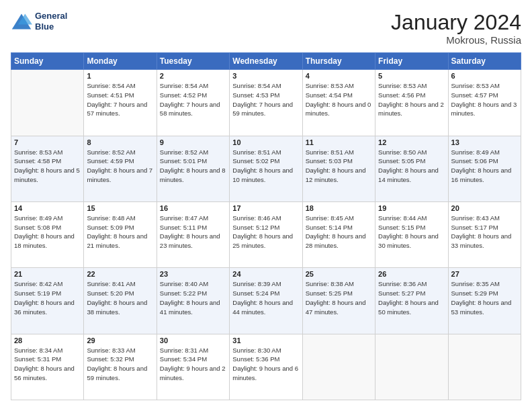  What do you see at coordinates (120, 232) in the screenshot?
I see `day-info: Sunrise: 8:48 AMSunset: 5:09 PMDaylight:…` at bounding box center [120, 232].